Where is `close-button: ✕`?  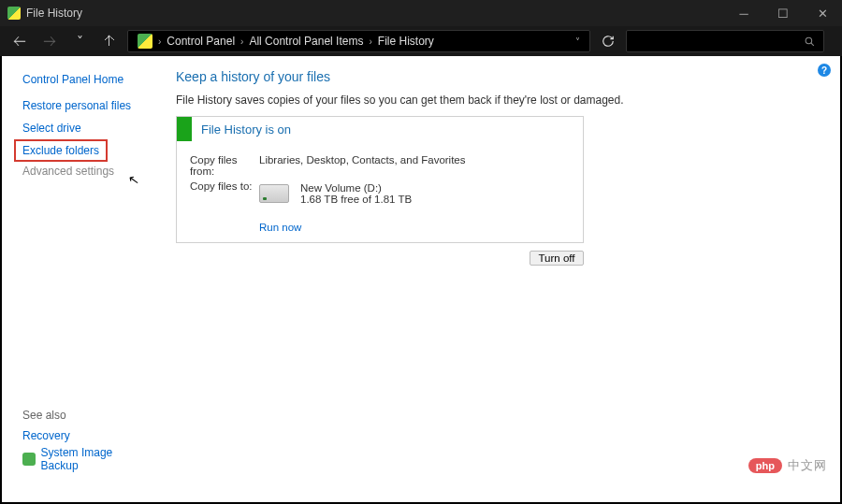
close-button: ✕ is located at coordinates (822, 13).